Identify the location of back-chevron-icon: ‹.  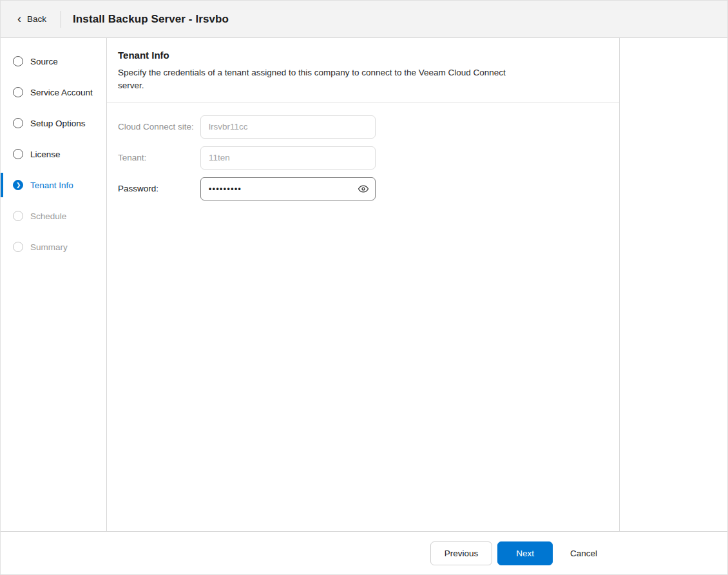
(19, 19).